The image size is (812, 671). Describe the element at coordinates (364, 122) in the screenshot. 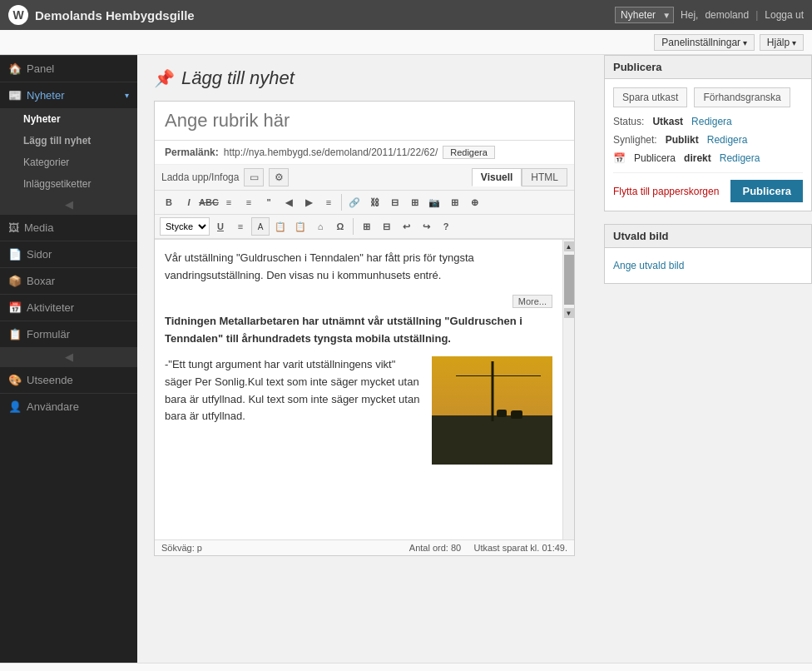

I see `post-title-input` at that location.